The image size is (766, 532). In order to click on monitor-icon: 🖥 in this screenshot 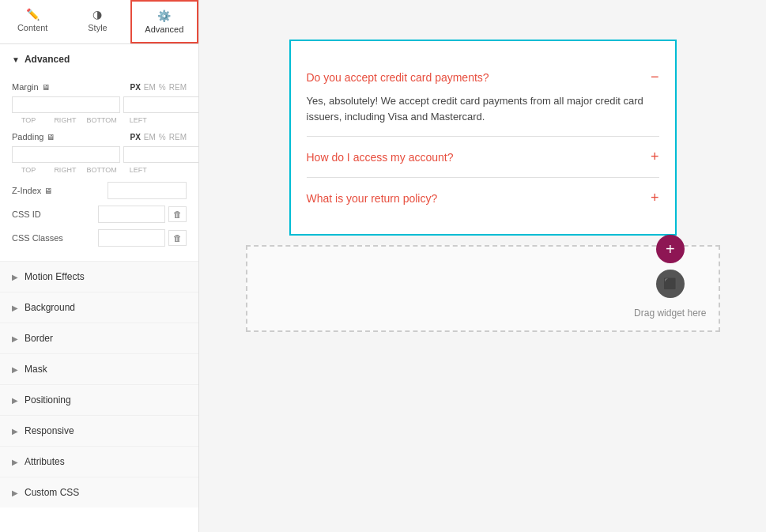, I will do `click(46, 87)`.